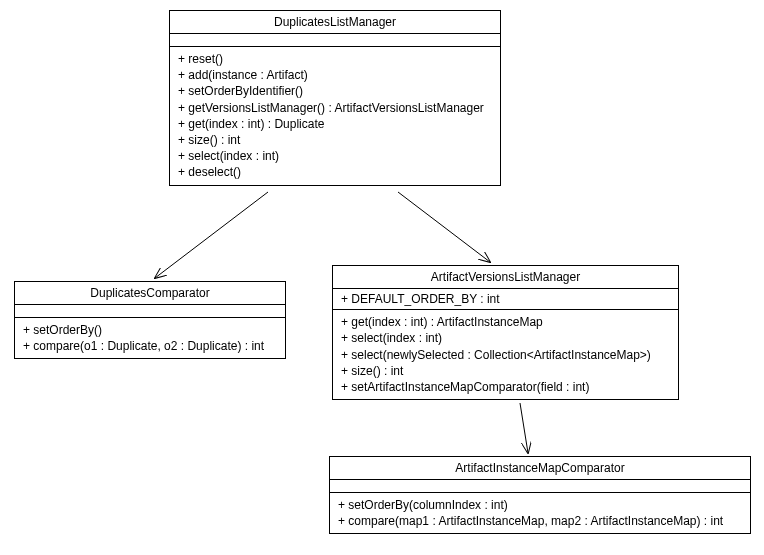 This screenshot has width=764, height=555. Describe the element at coordinates (524, 428) in the screenshot. I see `relation-avlm-aimc` at that location.